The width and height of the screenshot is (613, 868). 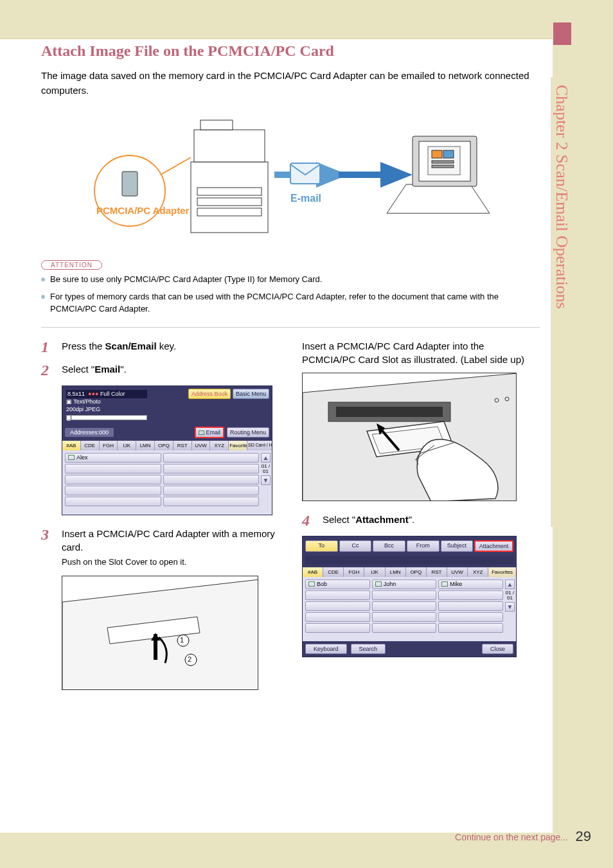 What do you see at coordinates (209, 432) in the screenshot?
I see `email-button: Email` at bounding box center [209, 432].